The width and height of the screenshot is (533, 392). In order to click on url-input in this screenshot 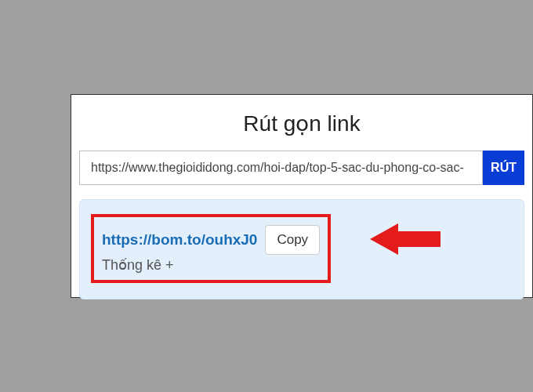, I will do `click(281, 168)`.